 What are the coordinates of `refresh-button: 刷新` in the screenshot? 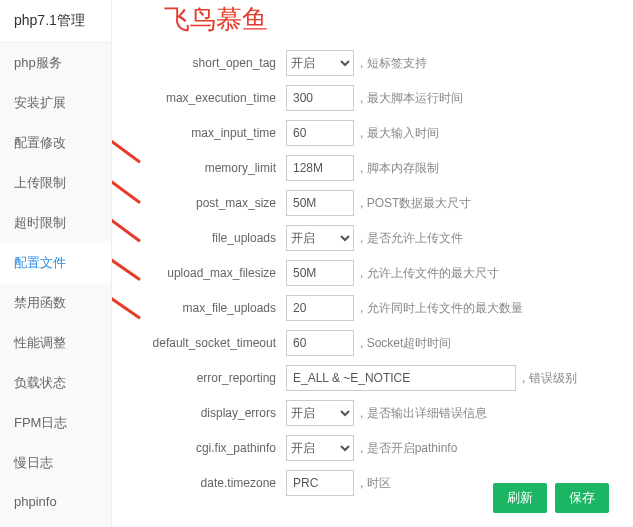 It's located at (520, 498).